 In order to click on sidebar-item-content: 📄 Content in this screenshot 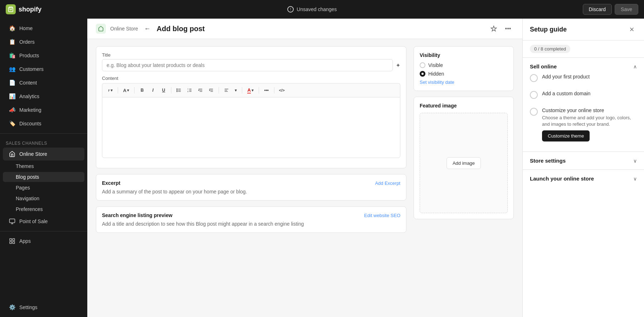, I will do `click(44, 83)`.